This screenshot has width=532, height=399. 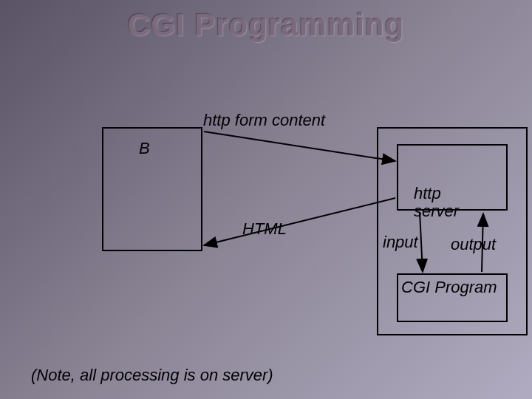 I want to click on slide-title: CGI Programming, so click(x=266, y=25).